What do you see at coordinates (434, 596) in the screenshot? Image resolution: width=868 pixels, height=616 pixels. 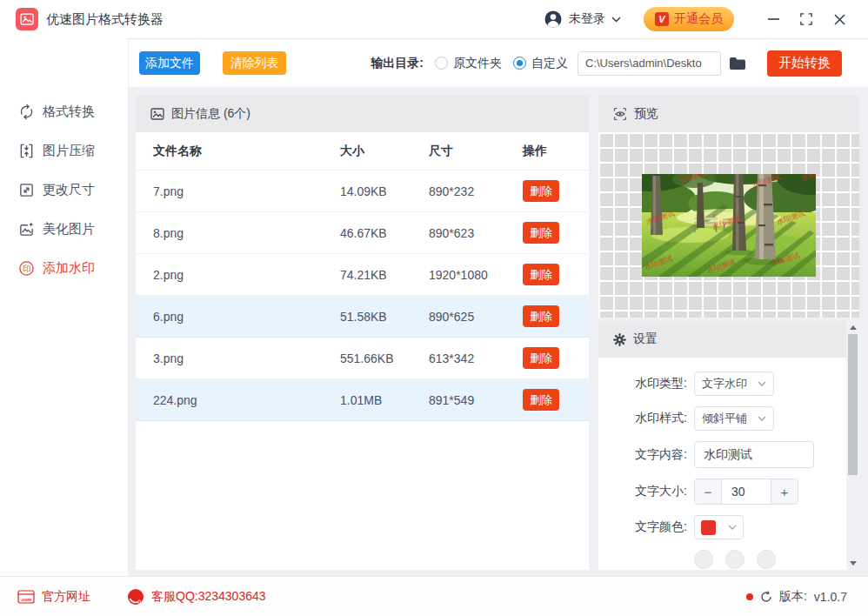 I see `footer: .com 官方网址 客服QQ:3234303643 版本: v1.0.7` at bounding box center [434, 596].